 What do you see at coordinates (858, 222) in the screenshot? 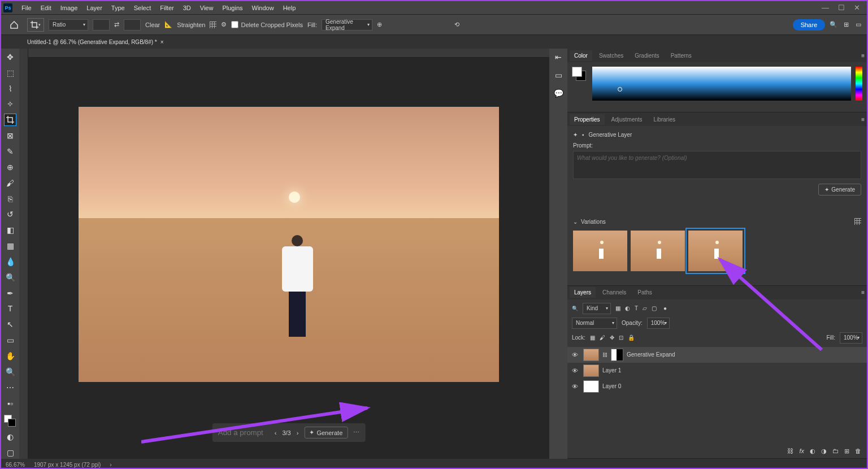
I see `grid-view-icon` at bounding box center [858, 222].